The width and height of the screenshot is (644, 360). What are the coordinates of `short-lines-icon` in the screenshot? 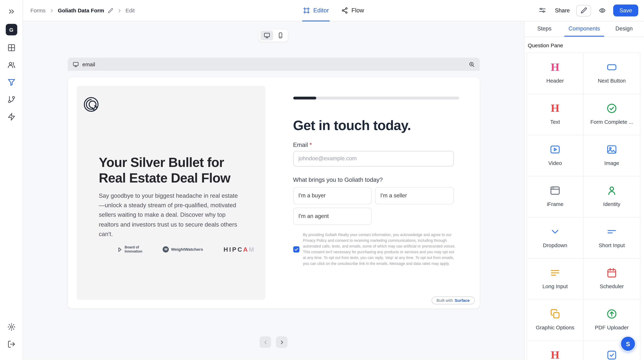 It's located at (612, 232).